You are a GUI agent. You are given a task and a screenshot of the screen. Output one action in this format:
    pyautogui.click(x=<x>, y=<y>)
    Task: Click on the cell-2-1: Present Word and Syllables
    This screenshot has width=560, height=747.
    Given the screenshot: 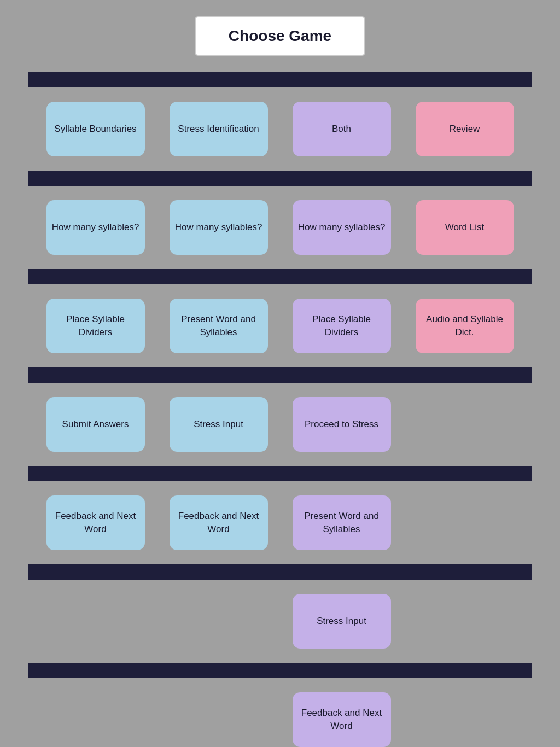 What is the action you would take?
    pyautogui.click(x=219, y=326)
    